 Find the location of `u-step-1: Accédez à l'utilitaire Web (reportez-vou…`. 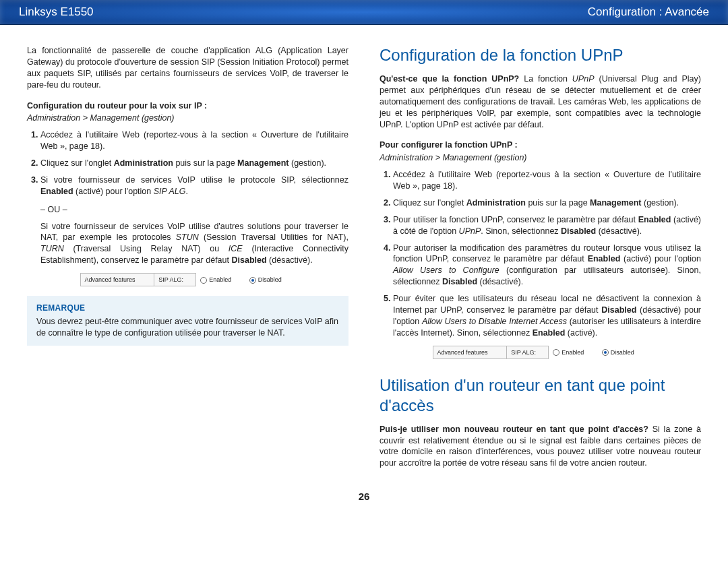

u-step-1: Accédez à l'utilitaire Web (reportez-vou… is located at coordinates (547, 181).